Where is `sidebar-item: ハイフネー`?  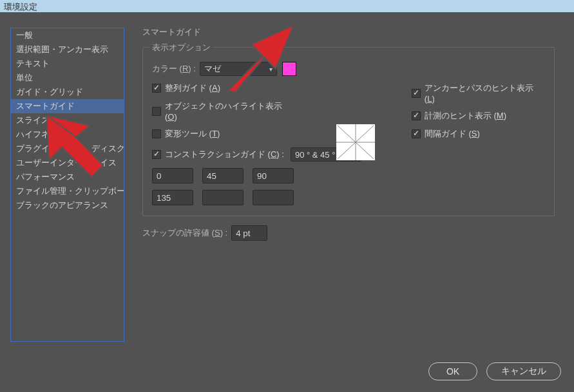 sidebar-item: ハイフネー is located at coordinates (67, 135).